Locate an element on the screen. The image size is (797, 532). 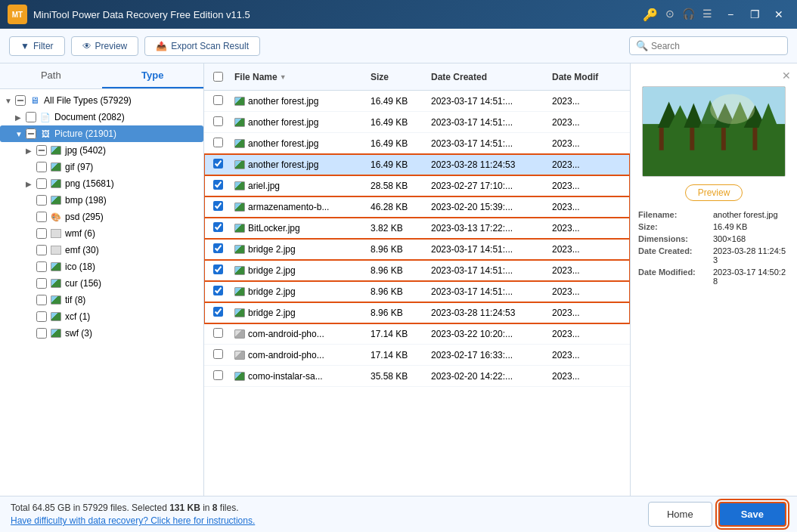
minimize-button: − is located at coordinates (730, 14).